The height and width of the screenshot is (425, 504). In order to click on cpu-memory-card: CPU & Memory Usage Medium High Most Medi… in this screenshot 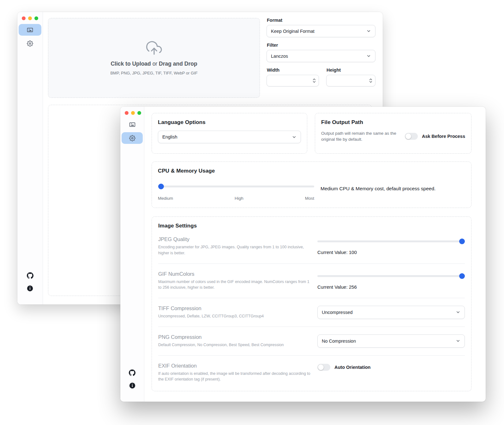, I will do `click(311, 185)`.